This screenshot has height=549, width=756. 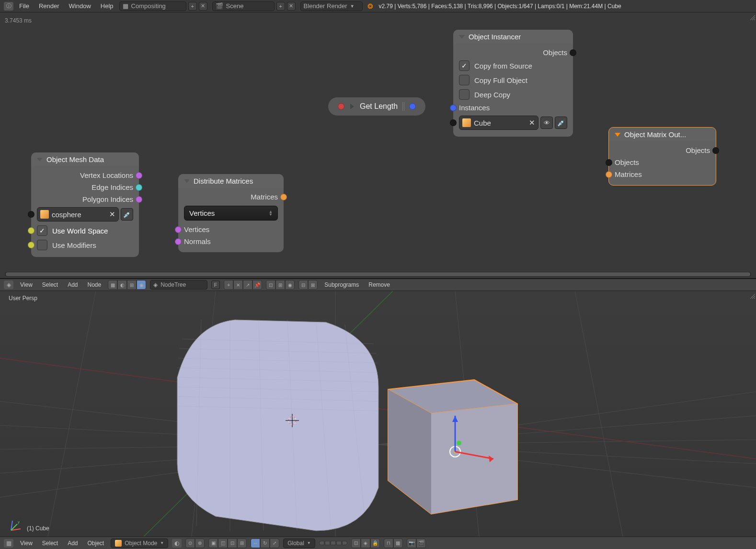 I want to click on checkbox-copy-source, so click(x=464, y=66).